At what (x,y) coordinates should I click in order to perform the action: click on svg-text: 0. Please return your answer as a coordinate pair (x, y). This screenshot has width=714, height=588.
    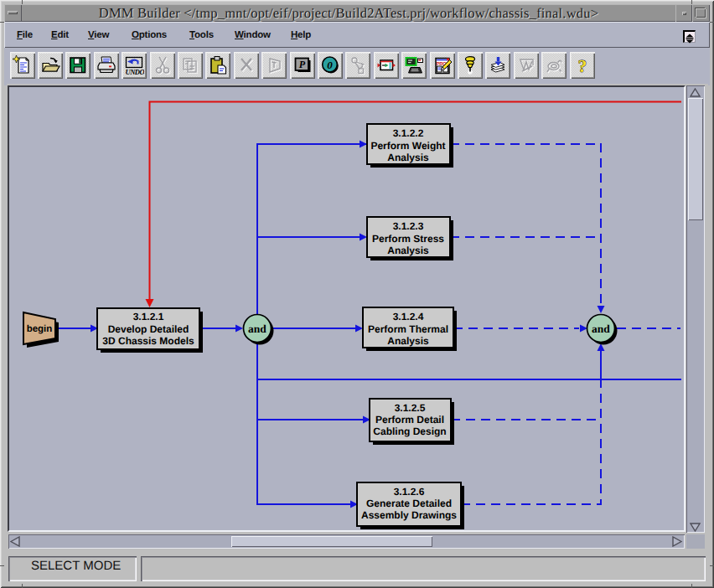
    Looking at the image, I should click on (330, 65).